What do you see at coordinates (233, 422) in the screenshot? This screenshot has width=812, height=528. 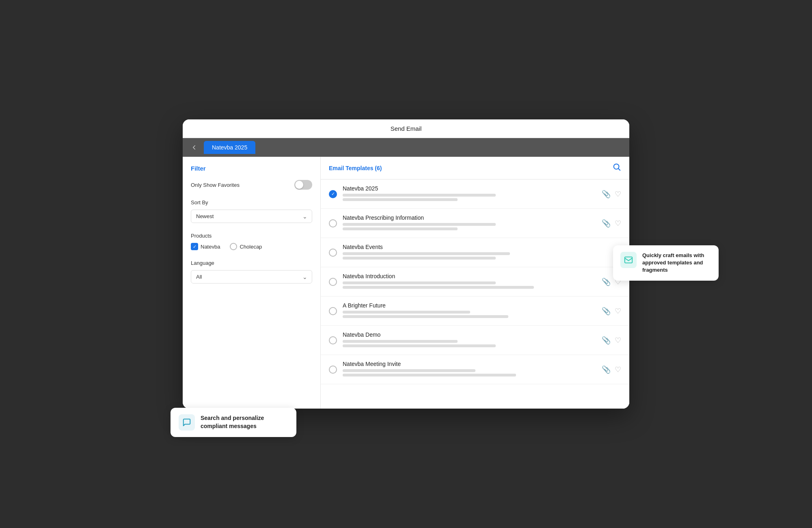 I see `tooltip-bottom-left: Search and personalize compliant message…` at bounding box center [233, 422].